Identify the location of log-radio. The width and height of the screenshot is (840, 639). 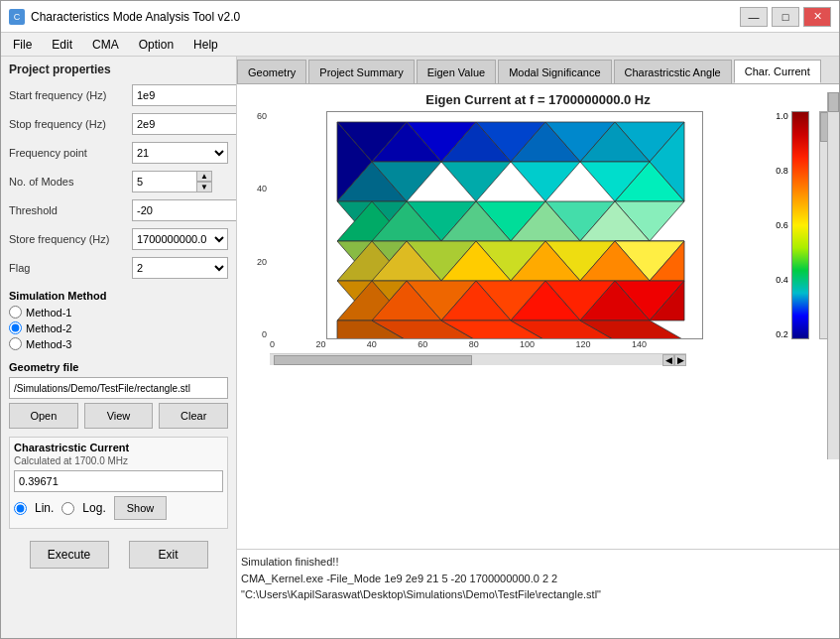
(67, 508).